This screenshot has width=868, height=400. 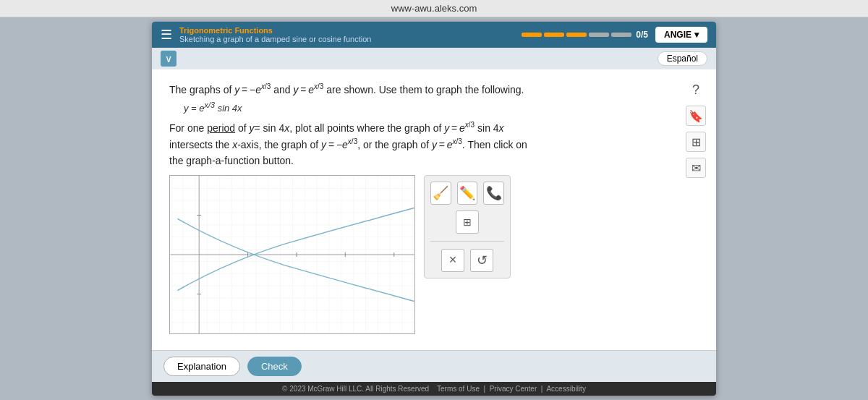 What do you see at coordinates (697, 35) in the screenshot?
I see `angie-chevron-icon: ▾` at bounding box center [697, 35].